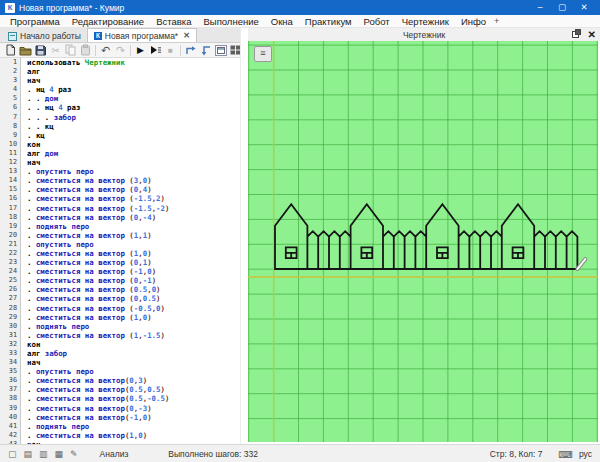  Describe the element at coordinates (186, 36) in the screenshot. I see `tab-close-icon: ✕` at that location.